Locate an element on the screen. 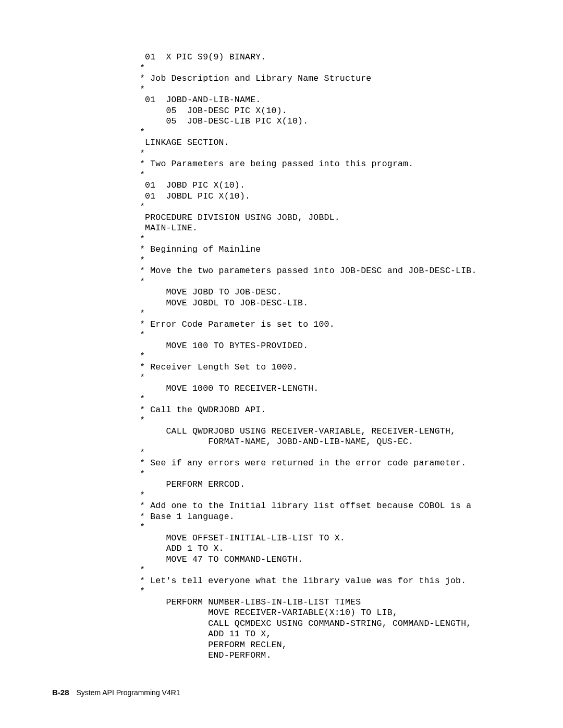  page-number: B-28 is located at coordinates (60, 692).